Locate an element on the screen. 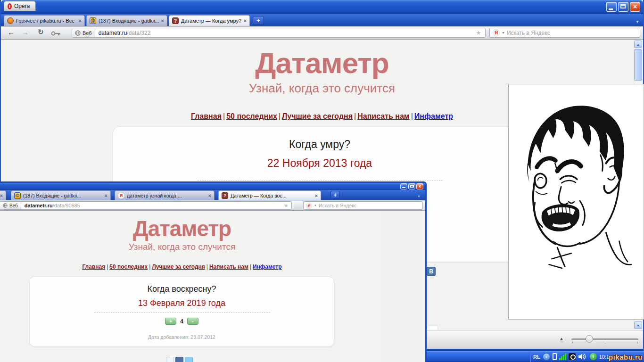 The image size is (644, 362). tab-pikabu: Горячее / pikabu.ru - Все × is located at coordinates (44, 21).